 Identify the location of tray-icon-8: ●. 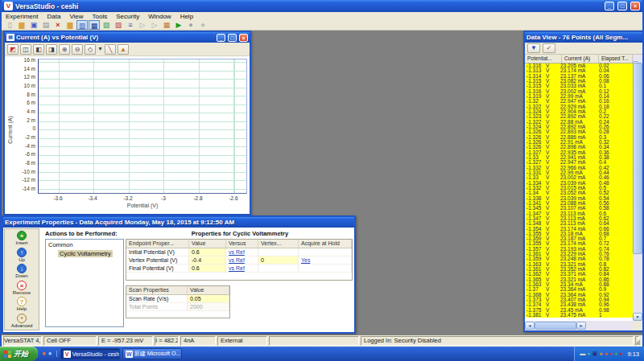
(621, 354).